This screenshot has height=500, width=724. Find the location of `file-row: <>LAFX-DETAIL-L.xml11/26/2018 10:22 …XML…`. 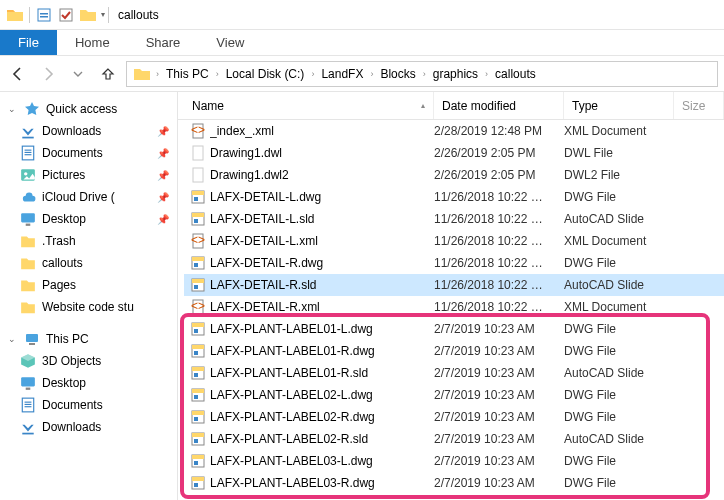

file-row: <>LAFX-DETAIL-L.xml11/26/2018 10:22 …XML… is located at coordinates (454, 241).